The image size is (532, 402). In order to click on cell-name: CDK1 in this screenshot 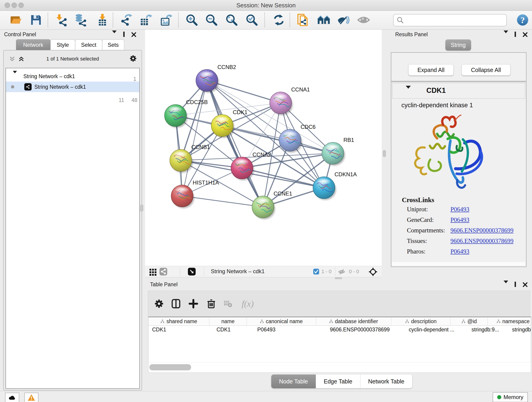, I will do `click(233, 330)`.